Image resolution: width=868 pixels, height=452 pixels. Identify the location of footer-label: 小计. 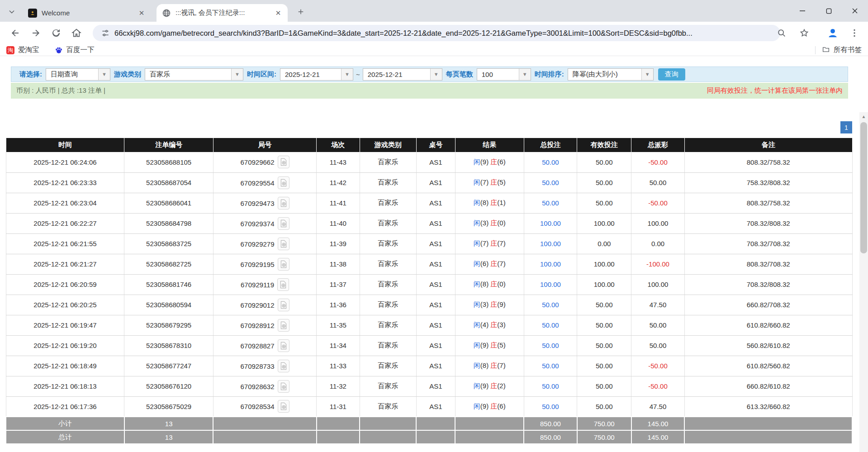
(65, 423).